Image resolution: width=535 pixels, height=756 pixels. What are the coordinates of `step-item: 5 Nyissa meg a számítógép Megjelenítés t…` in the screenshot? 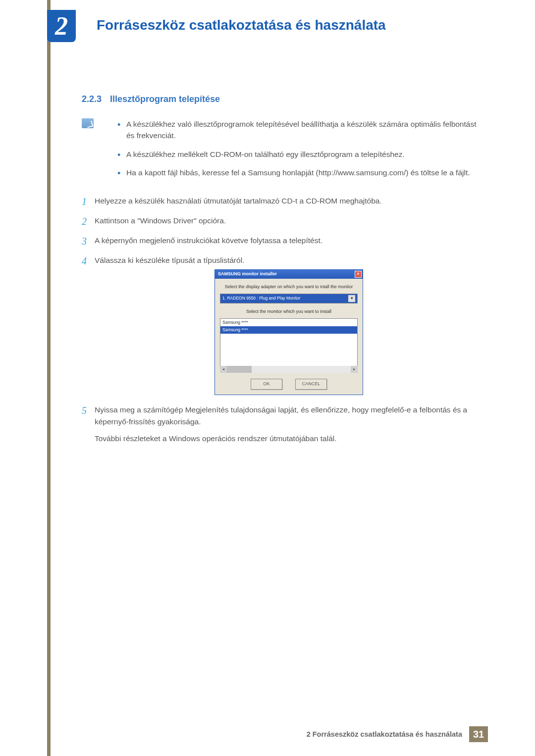 It's located at (282, 424).